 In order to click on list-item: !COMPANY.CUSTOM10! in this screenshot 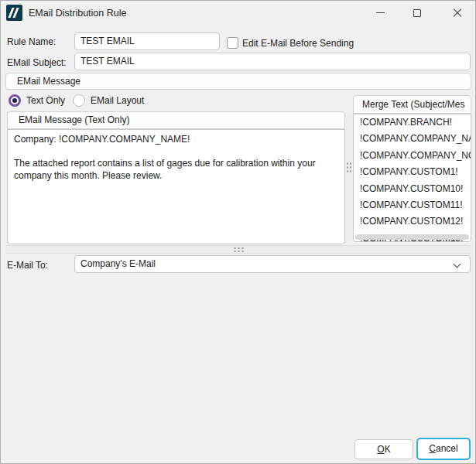, I will do `click(412, 189)`.